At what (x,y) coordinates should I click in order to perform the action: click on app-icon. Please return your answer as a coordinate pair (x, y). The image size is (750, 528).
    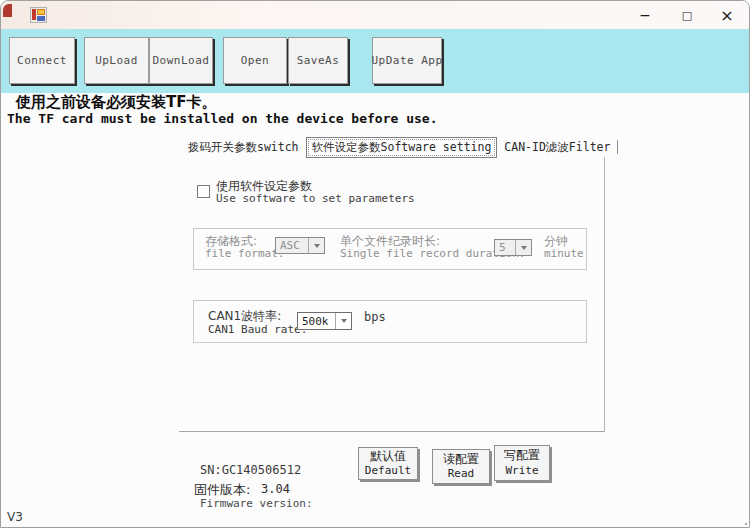
    Looking at the image, I should click on (38, 15).